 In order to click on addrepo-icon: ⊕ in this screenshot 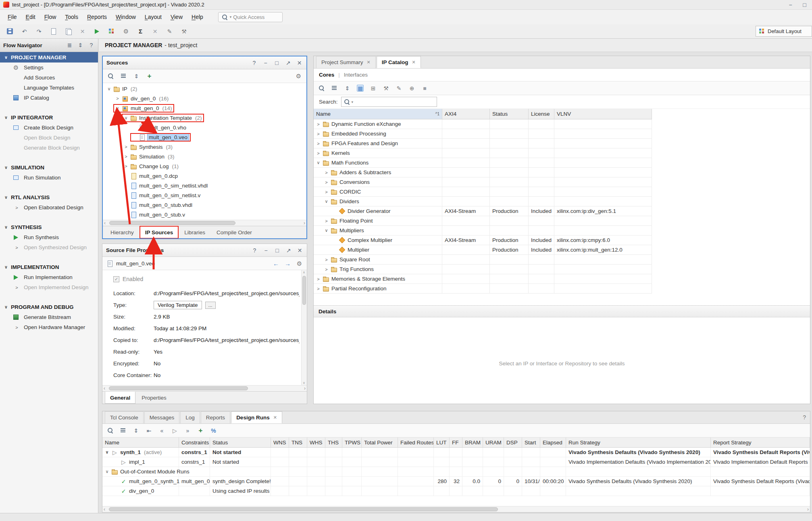, I will do `click(412, 88)`.